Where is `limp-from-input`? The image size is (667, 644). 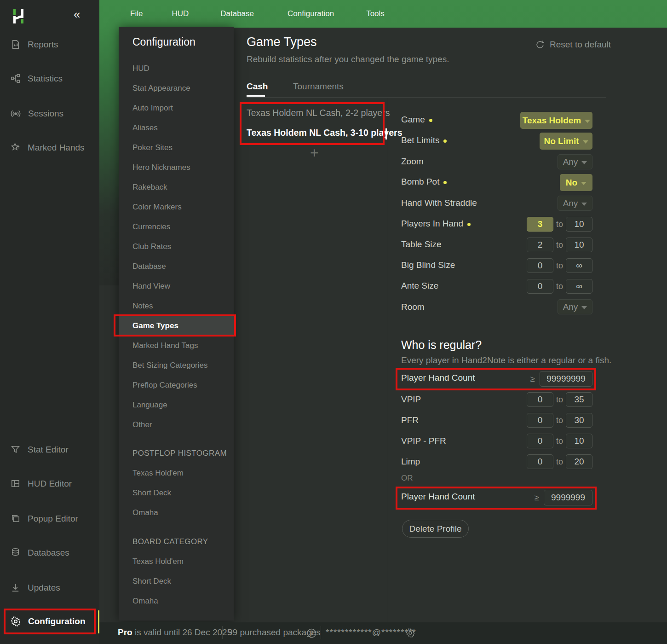 limp-from-input is located at coordinates (540, 462).